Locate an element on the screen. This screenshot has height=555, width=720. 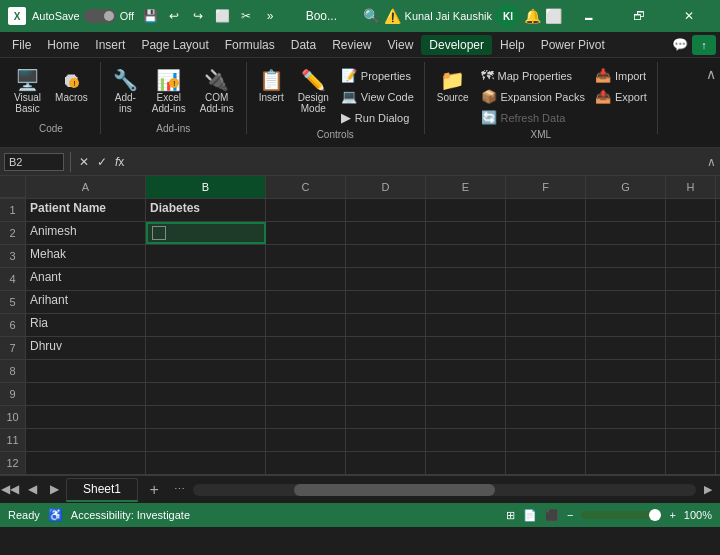
row-header-12: 12 is located at coordinates (13, 463).